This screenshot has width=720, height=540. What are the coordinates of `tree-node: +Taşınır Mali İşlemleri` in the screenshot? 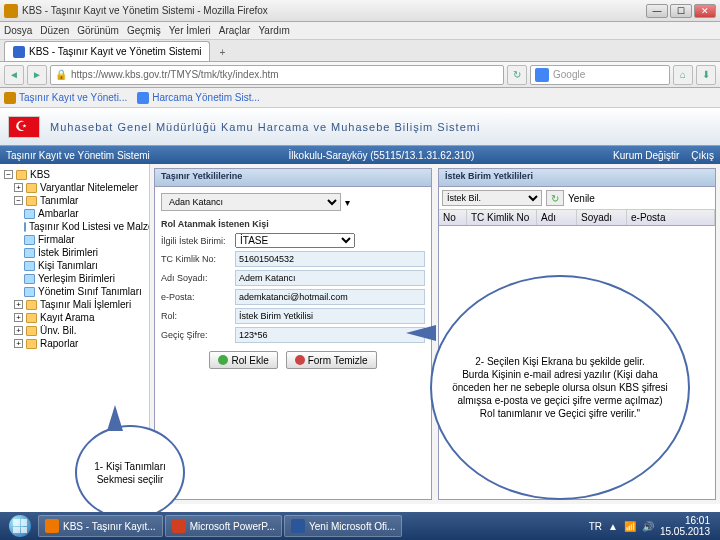 It's located at (74, 304).